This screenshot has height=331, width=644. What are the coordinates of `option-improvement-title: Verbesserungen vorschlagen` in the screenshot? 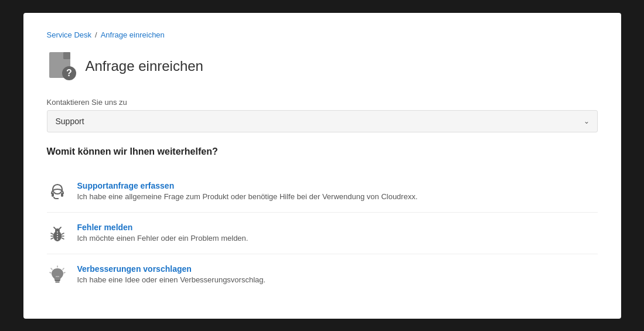 It's located at (135, 269).